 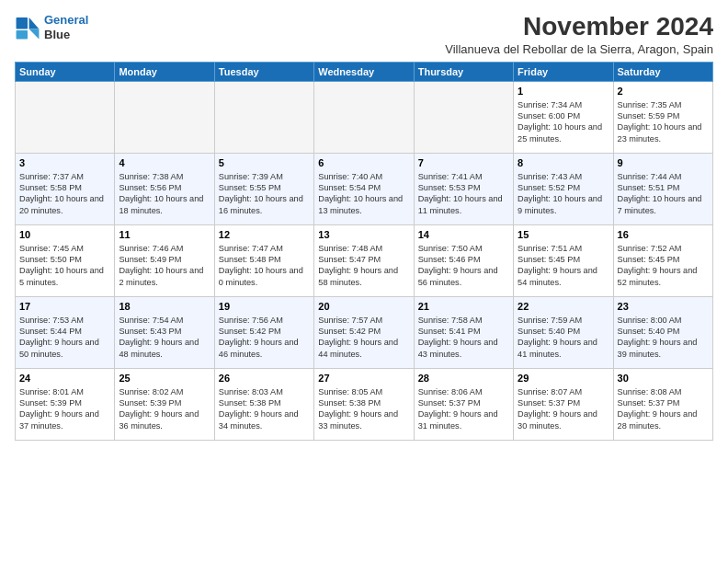 I want to click on day-number: 1, so click(x=563, y=92).